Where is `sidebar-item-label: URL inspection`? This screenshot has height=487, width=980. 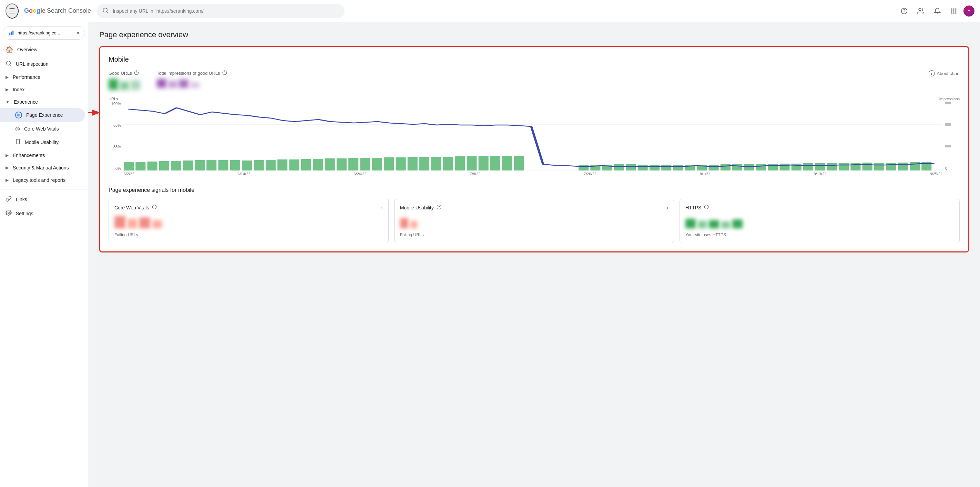 sidebar-item-label: URL inspection is located at coordinates (32, 64).